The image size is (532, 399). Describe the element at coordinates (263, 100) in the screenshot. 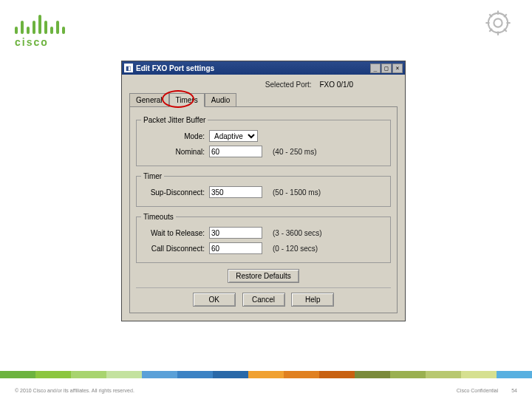

I see `tab-bar: General Timers Audio` at that location.